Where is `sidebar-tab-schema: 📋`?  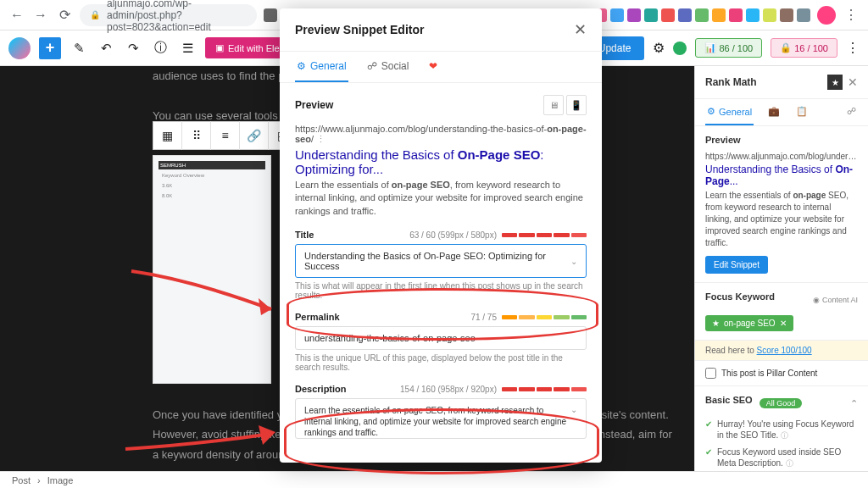 sidebar-tab-schema: 📋 is located at coordinates (802, 112).